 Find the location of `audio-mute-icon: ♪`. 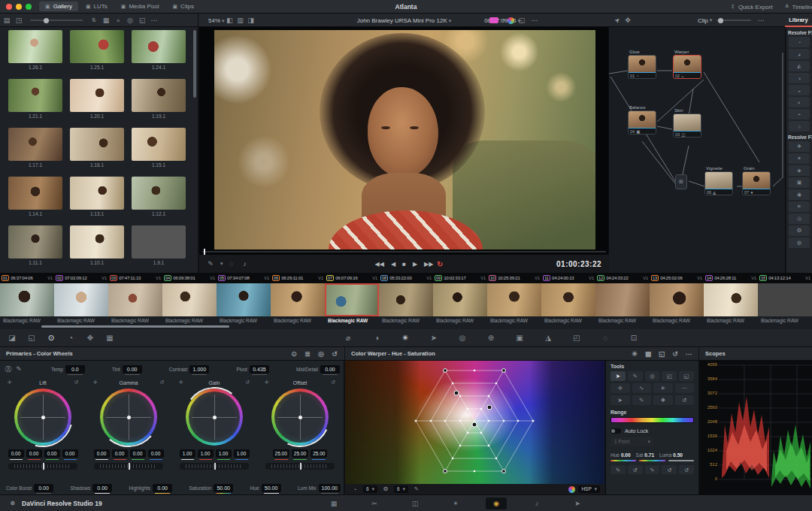

audio-mute-icon: ♪ is located at coordinates (245, 264).